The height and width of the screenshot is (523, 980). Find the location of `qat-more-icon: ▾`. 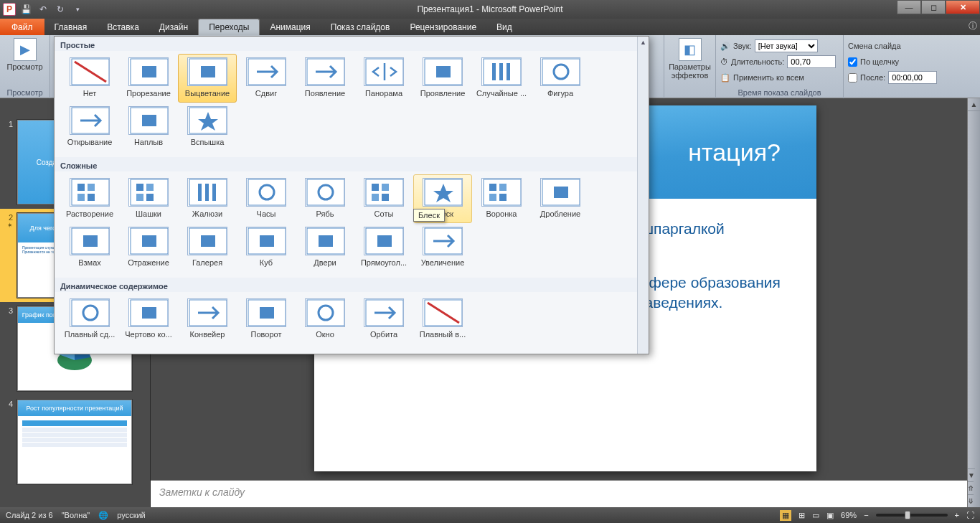

qat-more-icon: ▾ is located at coordinates (77, 9).